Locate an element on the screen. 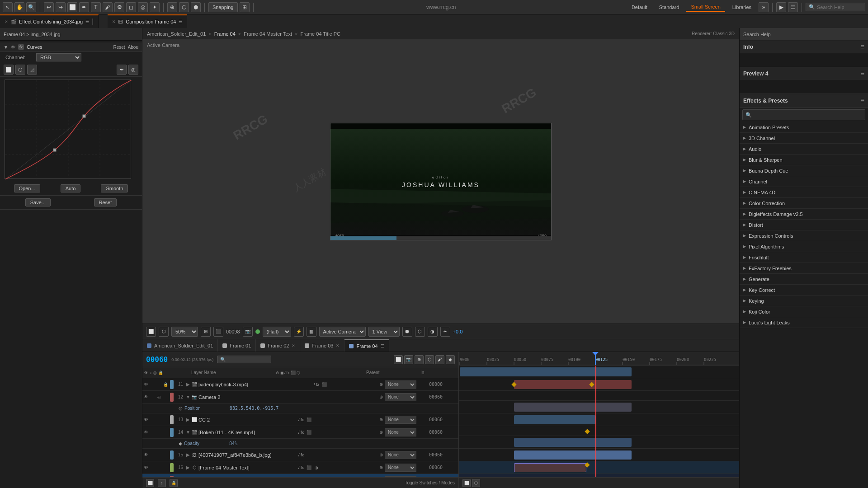 This screenshot has width=868, height=488. tl-paint: 🖌 is located at coordinates (440, 360).